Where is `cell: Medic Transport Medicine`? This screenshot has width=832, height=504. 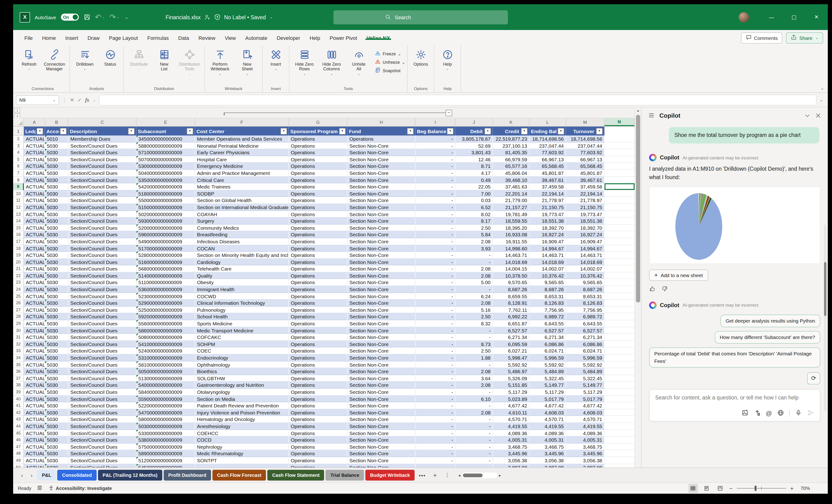 cell: Medic Transport Medicine is located at coordinates (242, 330).